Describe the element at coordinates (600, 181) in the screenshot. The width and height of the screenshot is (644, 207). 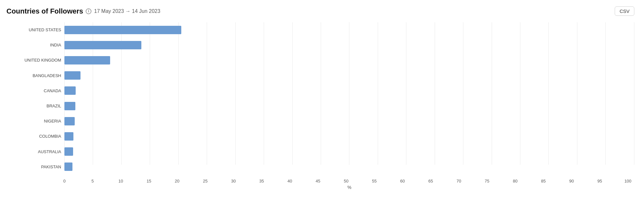
I see `x-tick-label: 95` at that location.